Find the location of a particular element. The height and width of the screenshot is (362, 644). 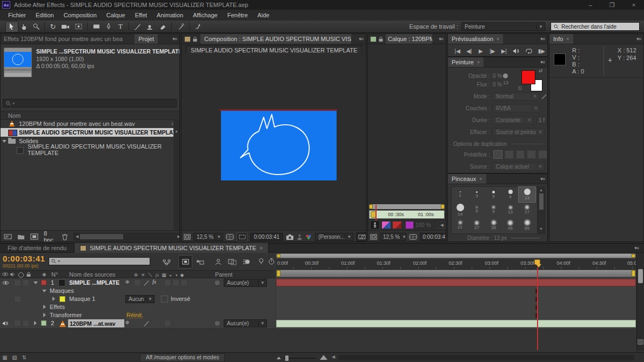

timeline-hscrollbar is located at coordinates (486, 358).